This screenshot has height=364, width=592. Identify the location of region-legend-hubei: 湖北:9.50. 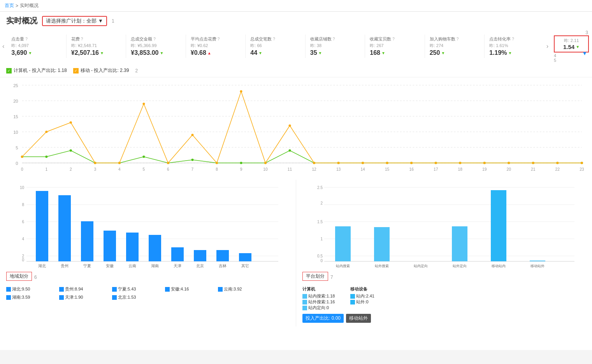
(32, 289).